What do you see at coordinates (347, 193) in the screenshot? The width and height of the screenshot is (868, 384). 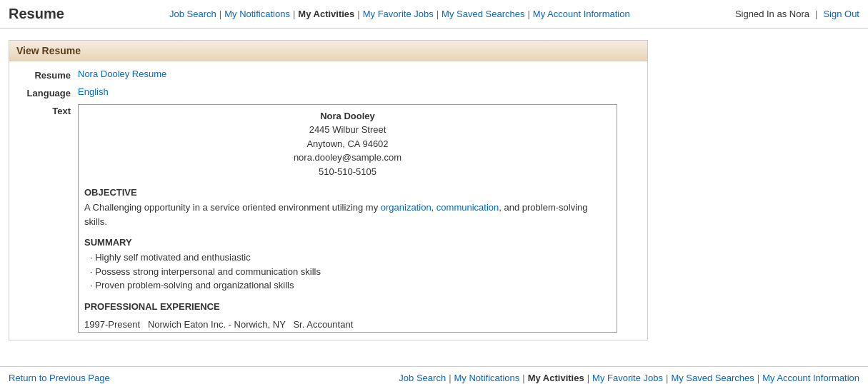 I see `objective-title: OBJECTIVE` at bounding box center [347, 193].